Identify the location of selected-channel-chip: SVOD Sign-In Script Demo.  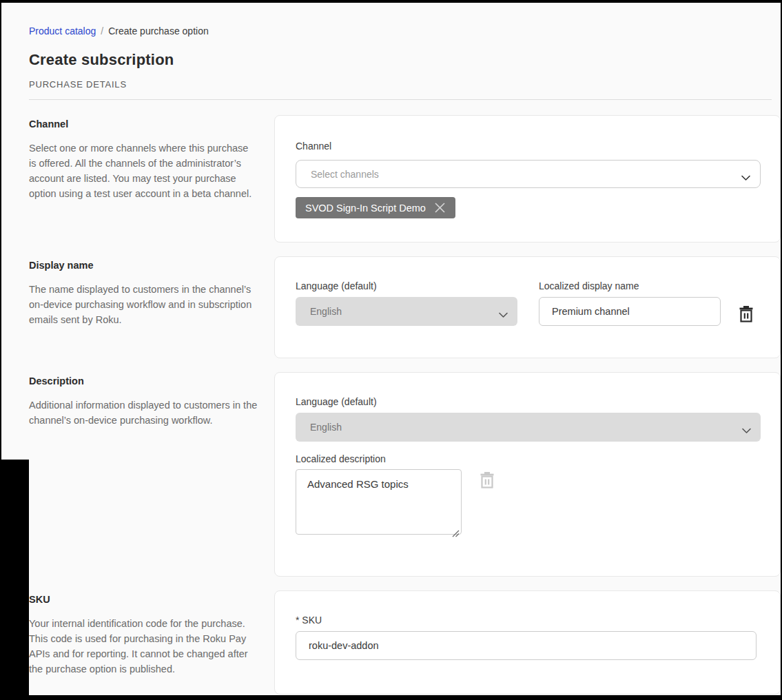
(375, 208).